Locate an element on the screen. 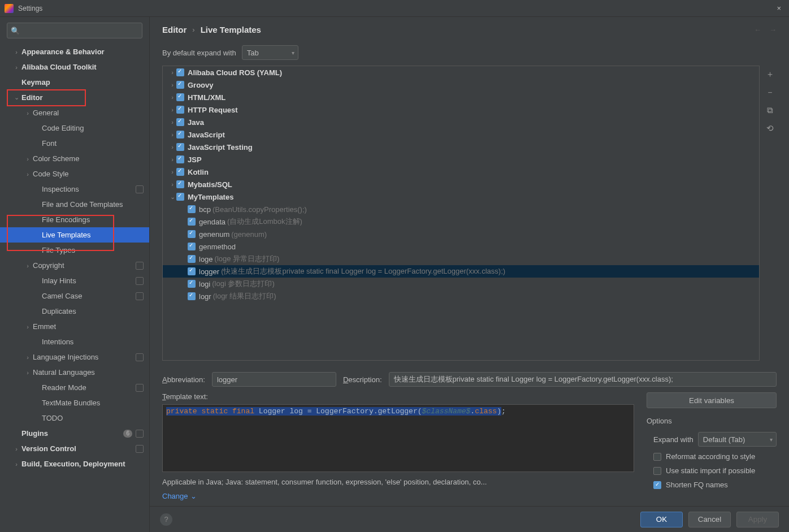 The image size is (789, 532). sidebar-item-plugins: Plugins6 is located at coordinates (75, 433).